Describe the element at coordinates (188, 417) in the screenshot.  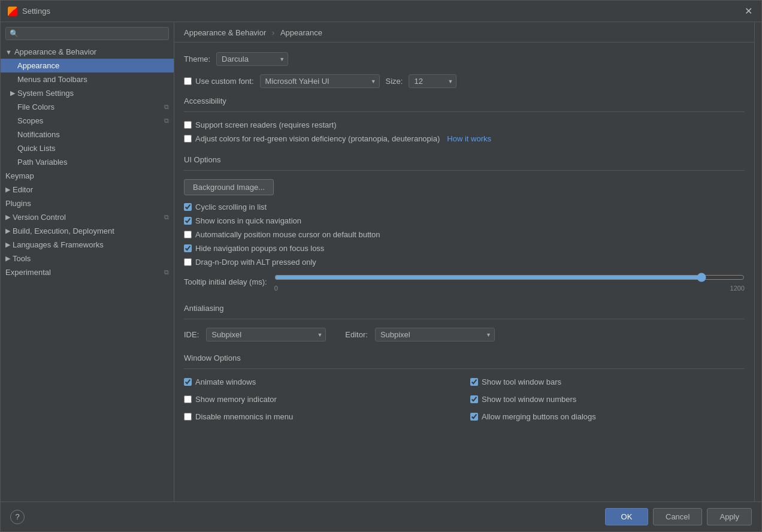
I see `disable-mnemonics-checkbox` at that location.